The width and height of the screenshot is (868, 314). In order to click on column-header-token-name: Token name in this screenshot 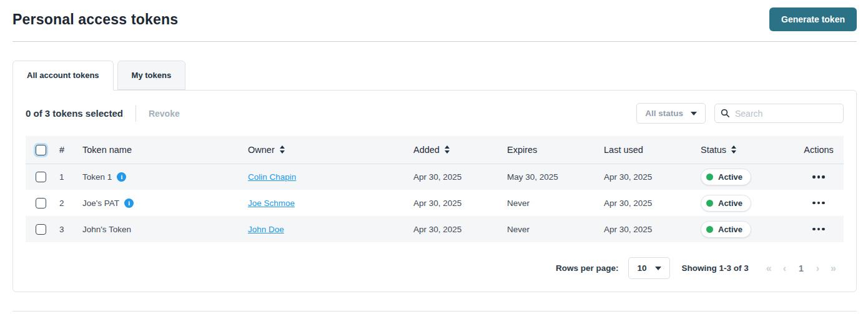, I will do `click(161, 150)`.